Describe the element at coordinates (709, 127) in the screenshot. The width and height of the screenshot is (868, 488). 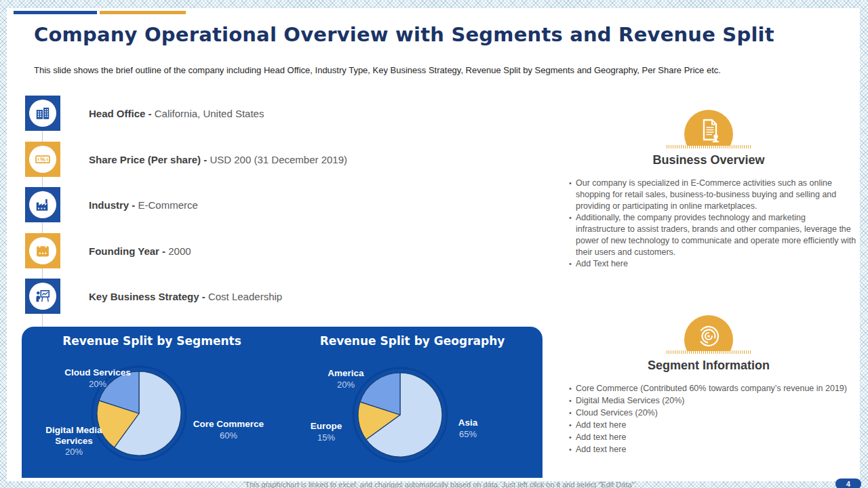
I see `business-overview-icon-wrap` at that location.